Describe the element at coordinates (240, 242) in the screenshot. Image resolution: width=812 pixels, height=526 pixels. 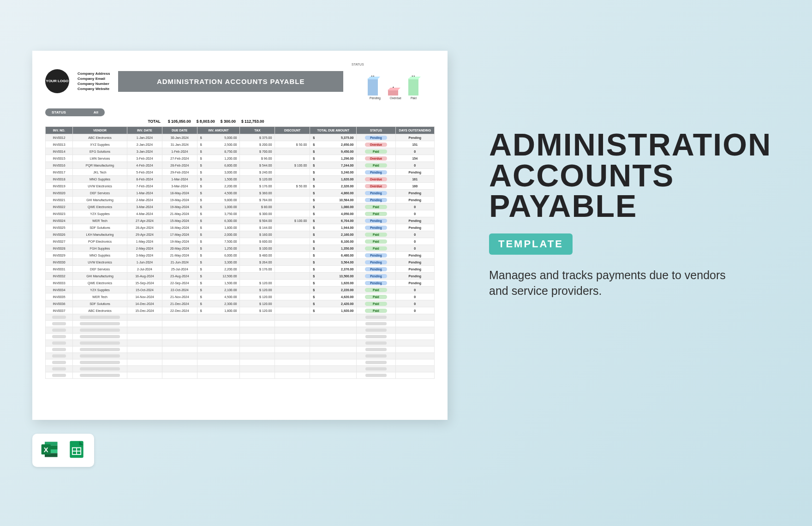
I see `table-row: INV0027POP Electronics1-May-202419-May-2…` at that location.